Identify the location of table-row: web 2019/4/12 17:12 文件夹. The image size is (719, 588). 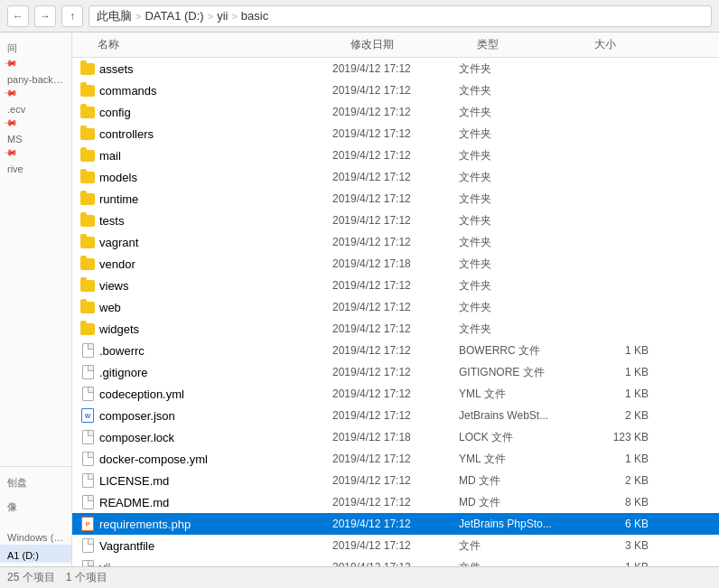
(396, 307).